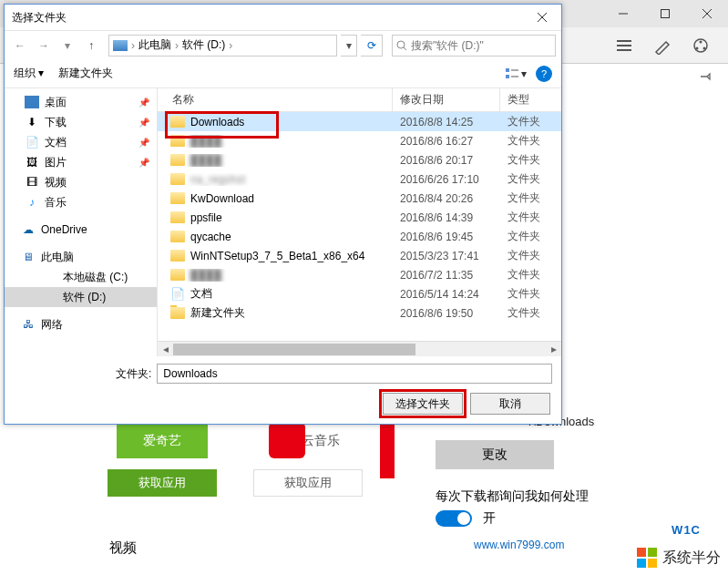  I want to click on tree-this-pc: 🖥此电脑, so click(80, 257).